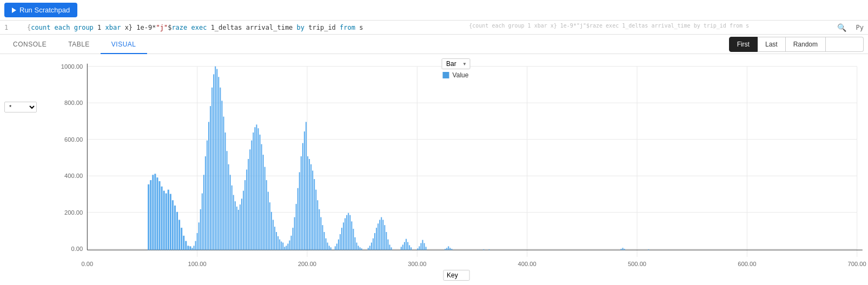 The image size is (868, 285). What do you see at coordinates (79, 44) in the screenshot?
I see `tab-table: TABLE` at bounding box center [79, 44].